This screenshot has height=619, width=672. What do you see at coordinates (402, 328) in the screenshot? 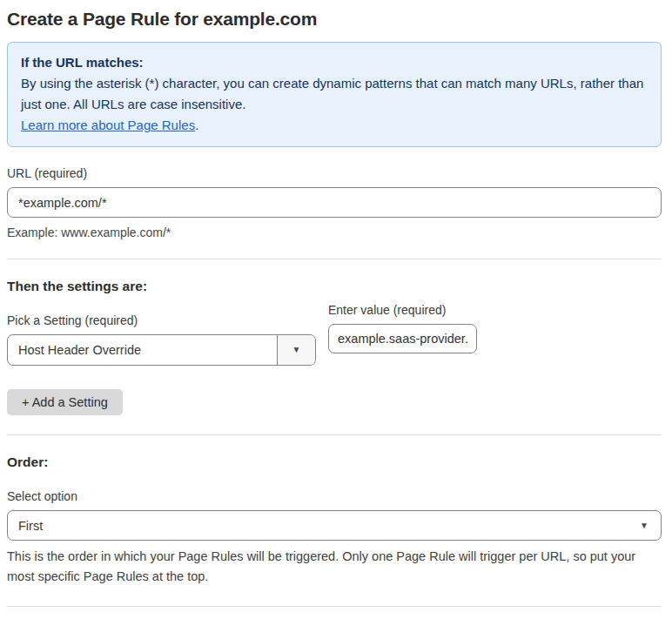
I see `enter-value-column: Enter value (required)` at bounding box center [402, 328].